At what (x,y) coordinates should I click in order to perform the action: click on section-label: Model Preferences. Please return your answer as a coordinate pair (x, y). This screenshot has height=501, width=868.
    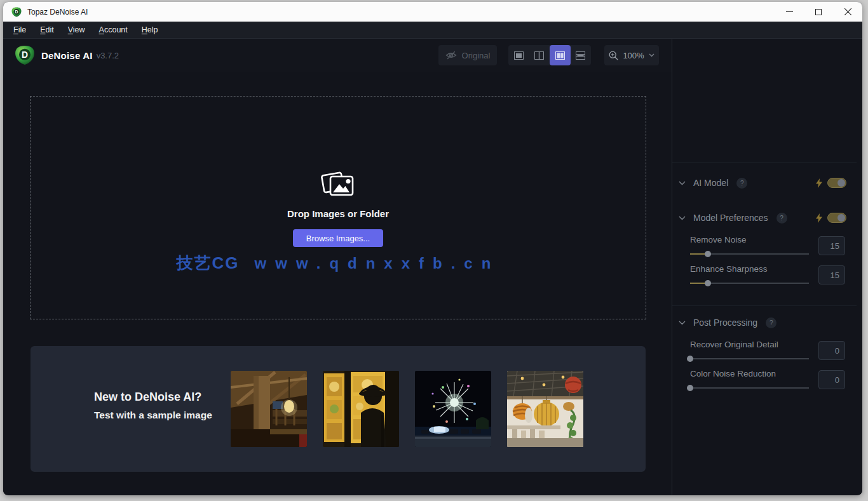
    Looking at the image, I should click on (731, 218).